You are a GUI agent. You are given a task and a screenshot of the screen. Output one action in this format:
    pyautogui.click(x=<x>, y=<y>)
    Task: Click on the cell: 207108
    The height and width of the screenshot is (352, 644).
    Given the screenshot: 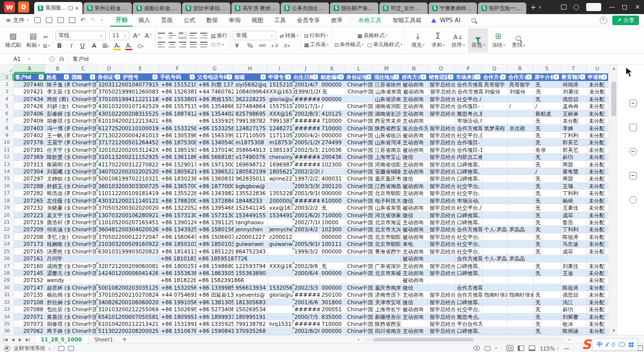 What is the action you would take?
    pyautogui.click(x=30, y=302)
    